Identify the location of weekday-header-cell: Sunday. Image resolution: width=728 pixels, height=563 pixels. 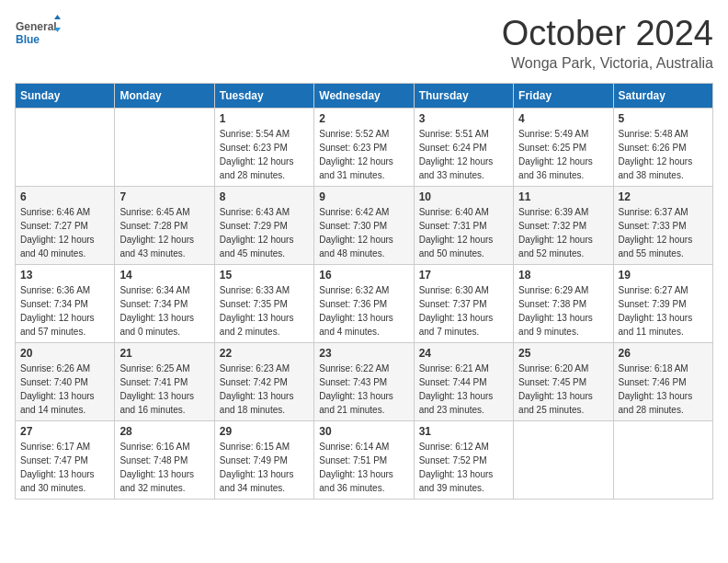
(65, 96).